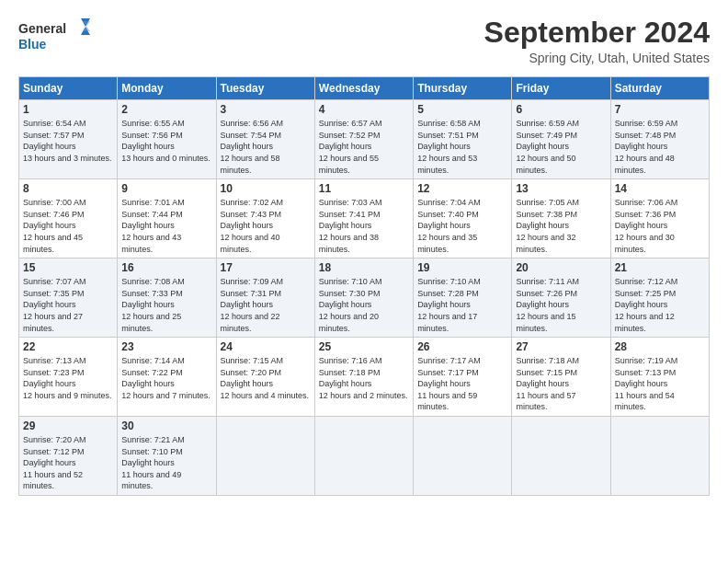  I want to click on sunrise-label: Sunrise: 6:57 AM, so click(351, 123).